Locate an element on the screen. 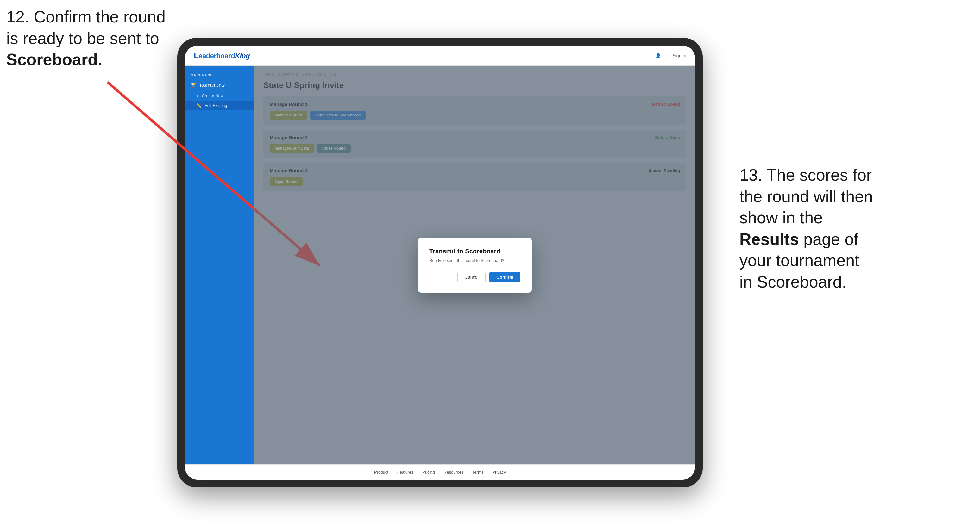  edit-icon: ✏️ is located at coordinates (199, 106).